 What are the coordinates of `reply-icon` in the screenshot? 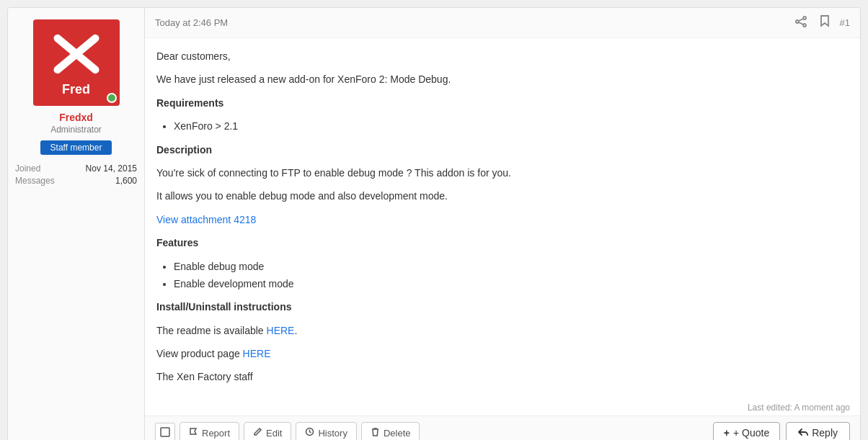 It's located at (803, 433).